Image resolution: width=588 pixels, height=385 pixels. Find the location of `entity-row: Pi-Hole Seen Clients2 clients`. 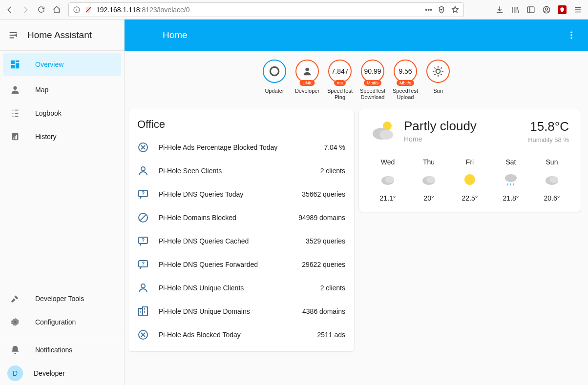

entity-row: Pi-Hole Seen Clients2 clients is located at coordinates (241, 171).